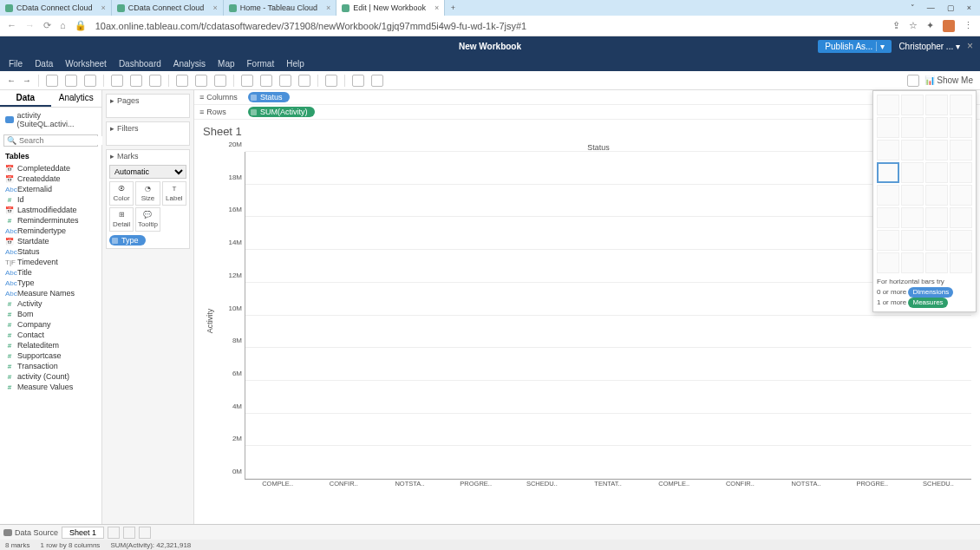 The image size is (980, 550). I want to click on undo-icon: ←, so click(11, 80).